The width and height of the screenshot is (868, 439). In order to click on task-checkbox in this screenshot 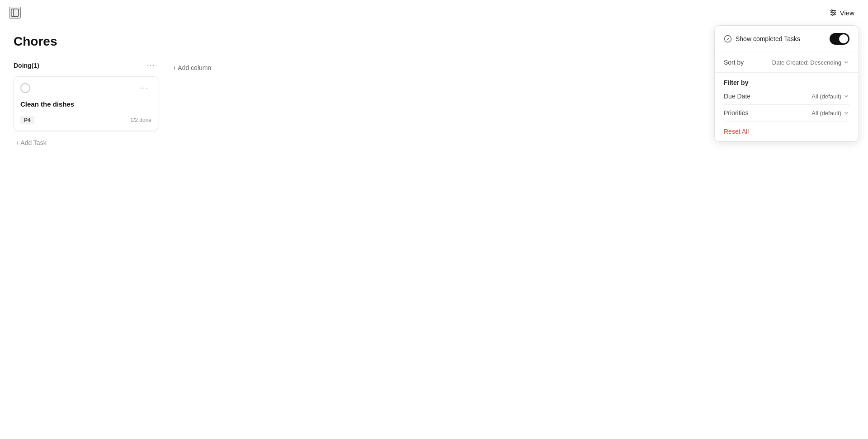, I will do `click(25, 88)`.